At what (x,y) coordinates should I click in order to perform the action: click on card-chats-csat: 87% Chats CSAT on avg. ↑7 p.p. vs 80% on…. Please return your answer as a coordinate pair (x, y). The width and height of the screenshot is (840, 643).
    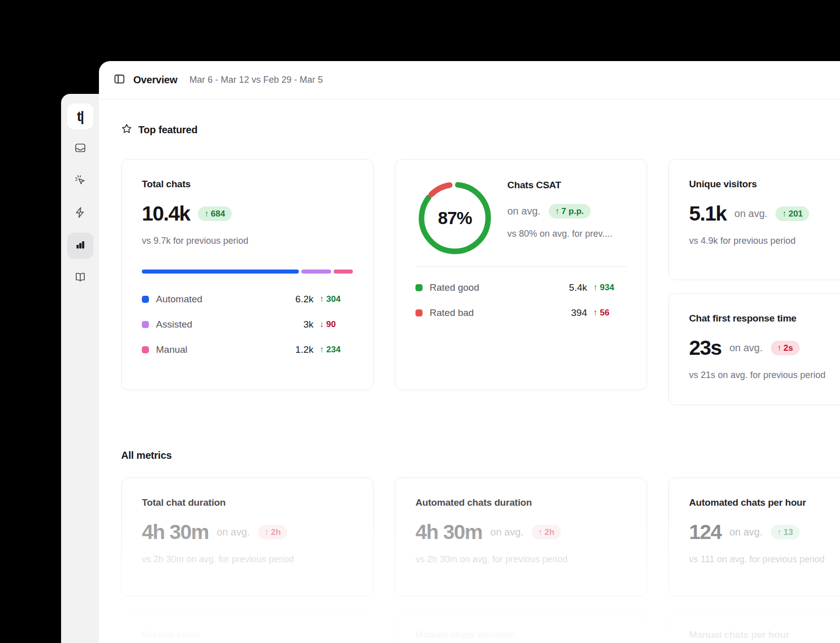
    Looking at the image, I should click on (521, 275).